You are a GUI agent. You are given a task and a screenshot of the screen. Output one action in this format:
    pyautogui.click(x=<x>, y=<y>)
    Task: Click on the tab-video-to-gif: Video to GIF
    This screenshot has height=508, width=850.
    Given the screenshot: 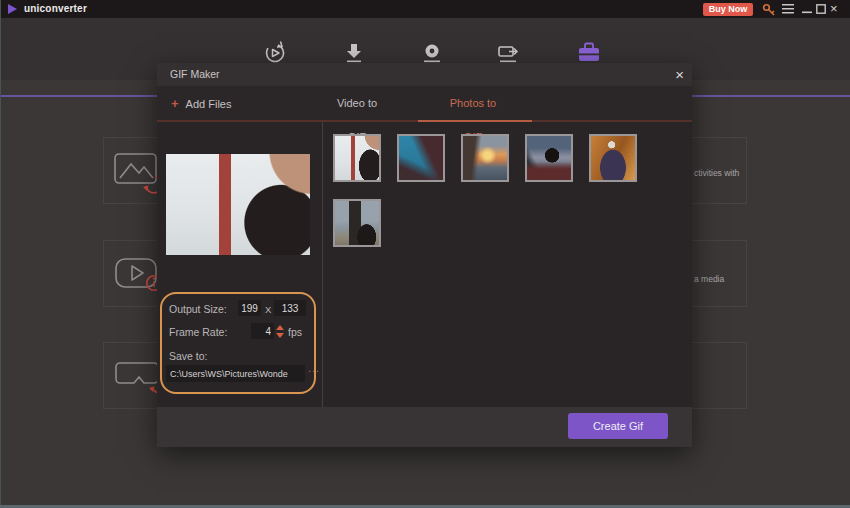 What is the action you would take?
    pyautogui.click(x=357, y=103)
    